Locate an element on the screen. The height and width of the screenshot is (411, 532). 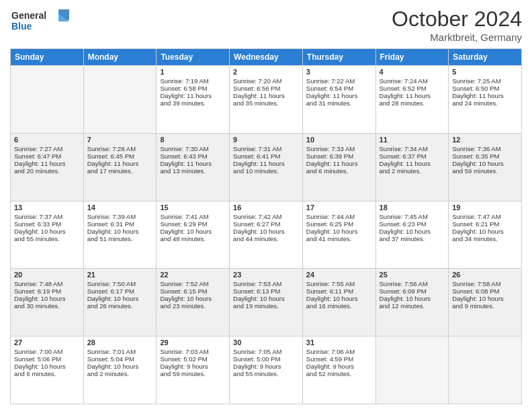
sunrise-line: Sunrise: 7:19 AM is located at coordinates (193, 81).